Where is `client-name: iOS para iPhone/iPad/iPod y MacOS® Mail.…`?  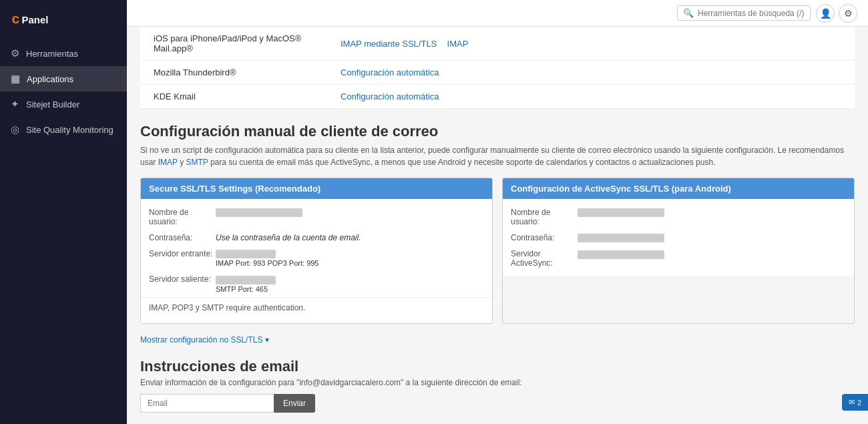 client-name: iOS para iPhone/iPad/iPod y MacOS® Mail.… is located at coordinates (247, 43).